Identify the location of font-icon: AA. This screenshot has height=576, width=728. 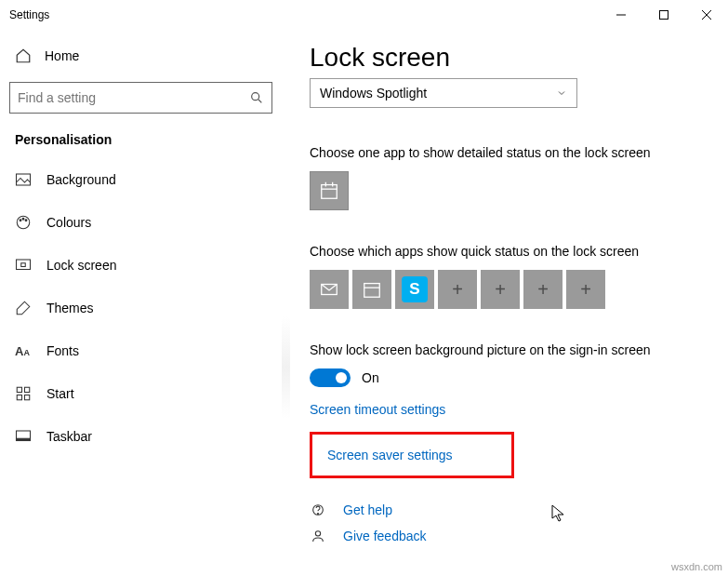
(23, 352).